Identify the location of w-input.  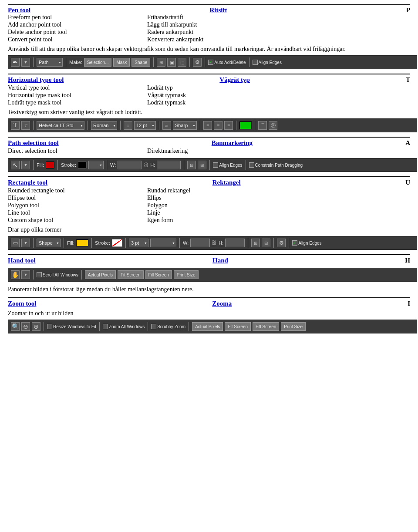
(130, 165).